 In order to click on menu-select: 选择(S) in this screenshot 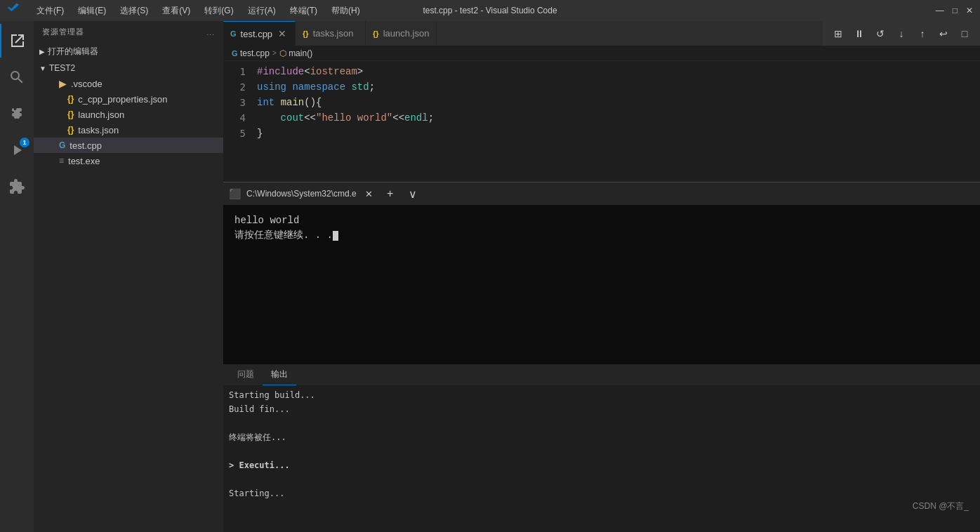, I will do `click(134, 11)`.